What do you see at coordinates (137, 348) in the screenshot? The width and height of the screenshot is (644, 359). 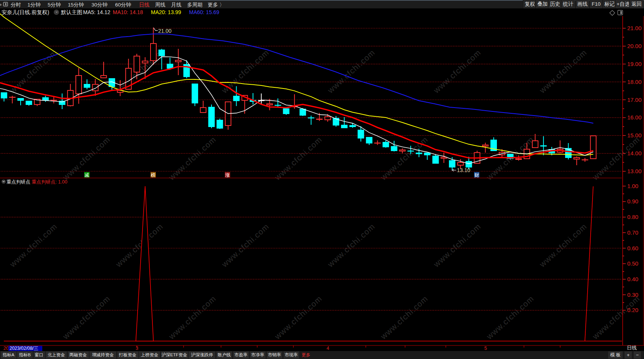 I see `svg-text: 3` at bounding box center [137, 348].